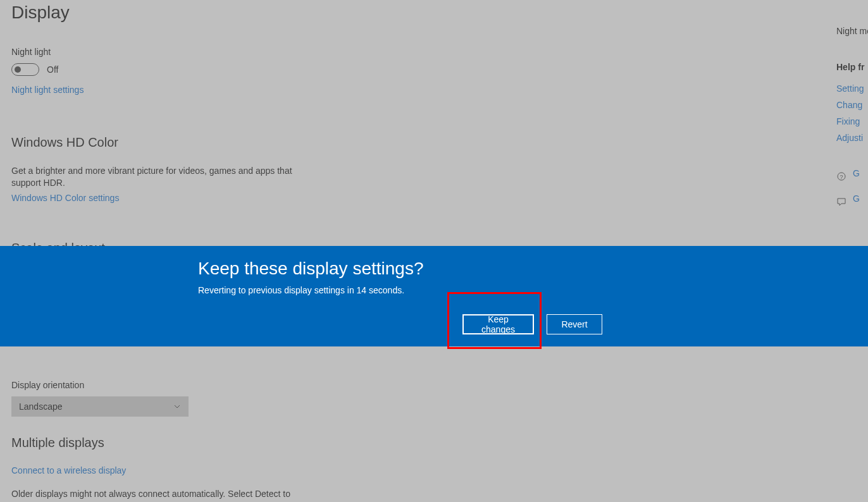  Describe the element at coordinates (499, 324) in the screenshot. I see `keep-changes-button: Keep changes` at that location.